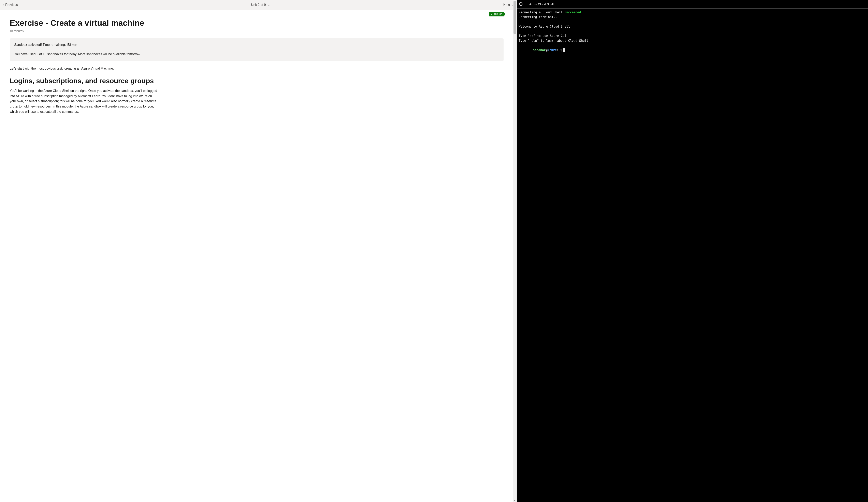 The width and height of the screenshot is (868, 502). I want to click on check-icon: ✓, so click(492, 14).